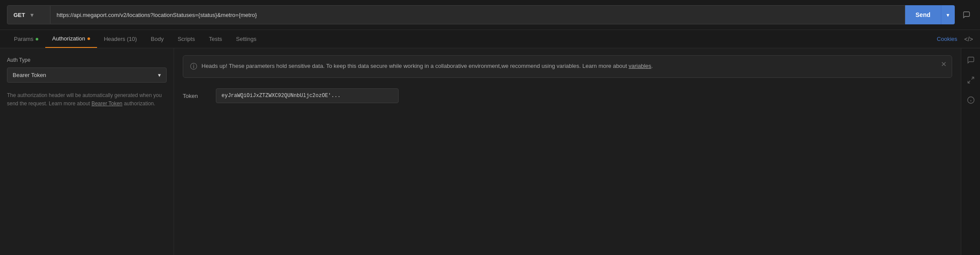  I want to click on method-chevron-icon: ▾, so click(32, 15).